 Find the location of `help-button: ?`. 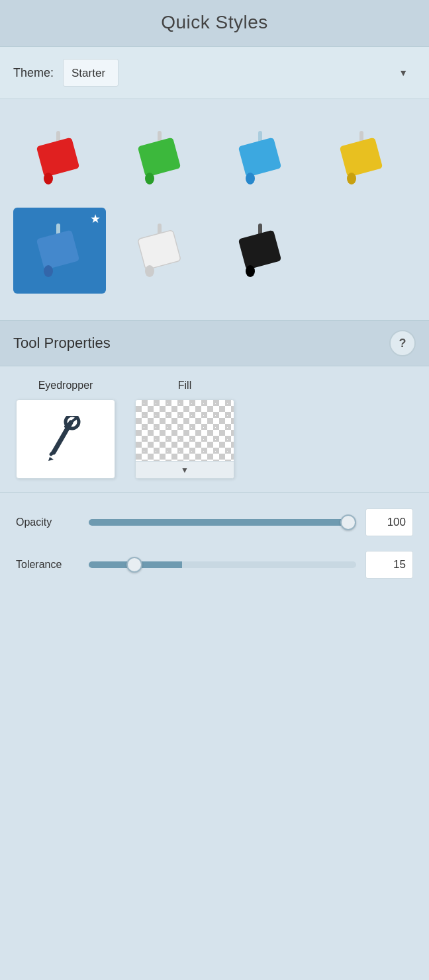

help-button: ? is located at coordinates (403, 343).